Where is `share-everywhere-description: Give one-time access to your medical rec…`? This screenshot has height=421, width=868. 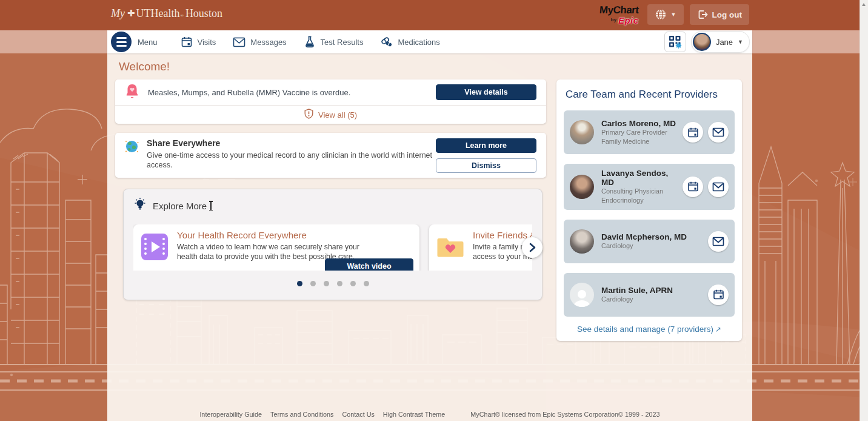
share-everywhere-description: Give one-time access to your medical rec… is located at coordinates (291, 160).